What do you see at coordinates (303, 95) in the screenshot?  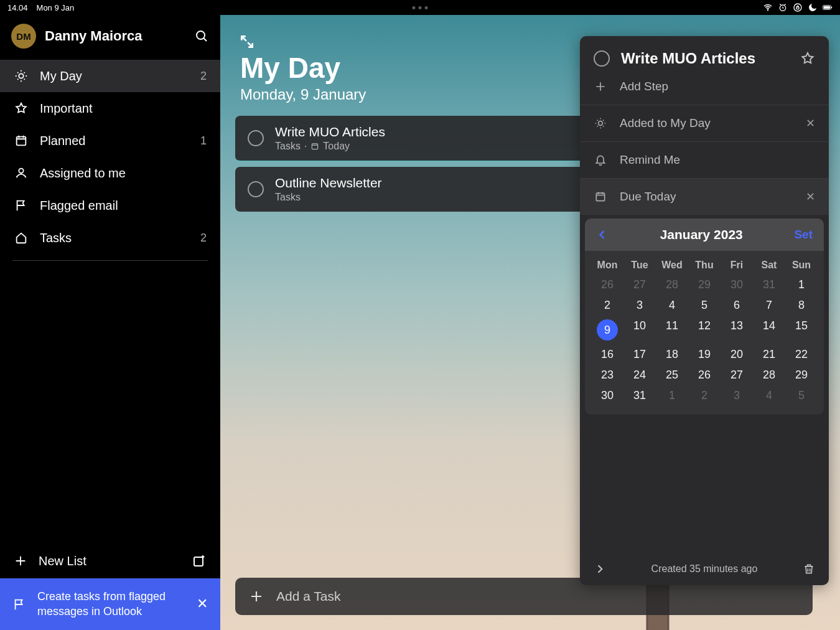 I see `page-subtitle: Monday, 9 January` at bounding box center [303, 95].